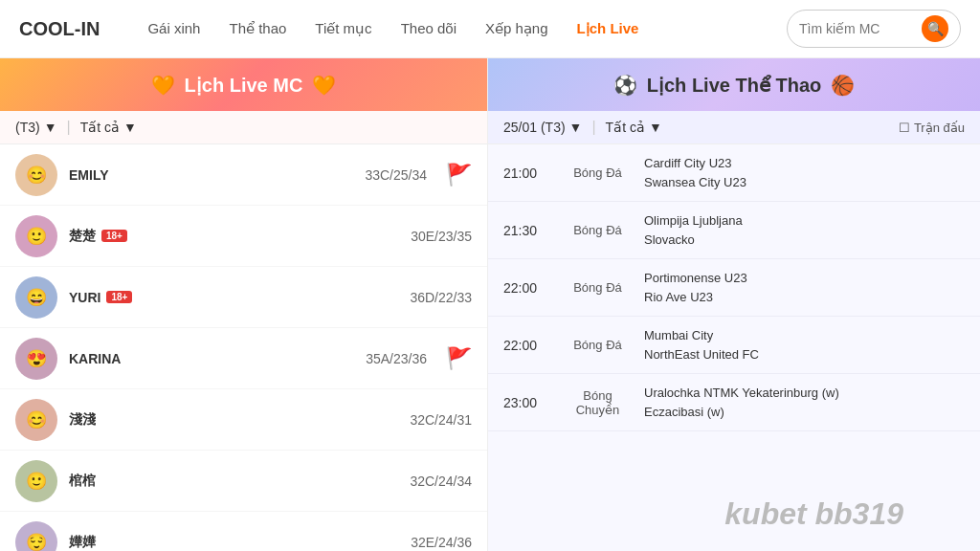 This screenshot has width=980, height=551. What do you see at coordinates (36, 127) in the screenshot?
I see `date-filter-button: (T3) ▼` at bounding box center [36, 127].